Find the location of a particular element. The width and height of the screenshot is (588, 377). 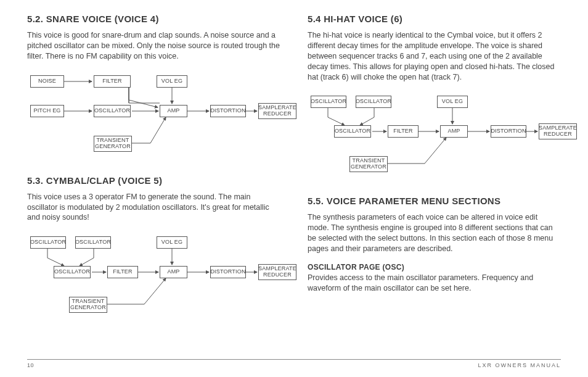

subheading-osc-page: OSCILLATOR PAGE (OSC) is located at coordinates (434, 267).